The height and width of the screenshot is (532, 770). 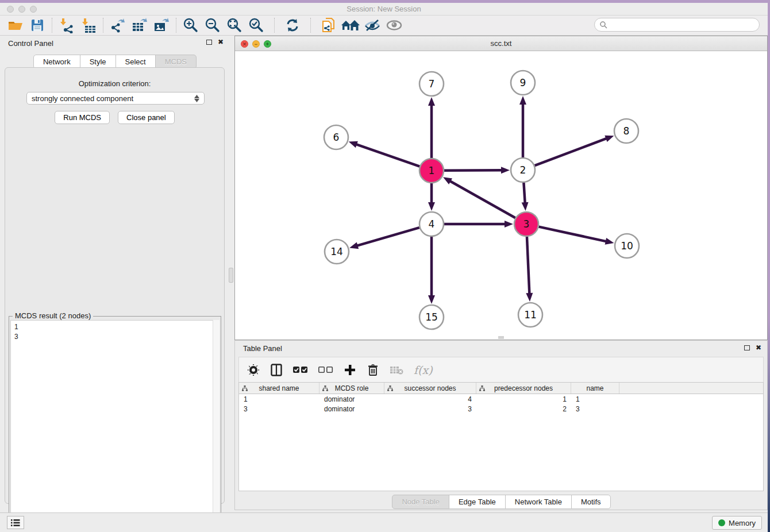 What do you see at coordinates (626, 131) in the screenshot?
I see `graph-node-label-8: 8` at bounding box center [626, 131].